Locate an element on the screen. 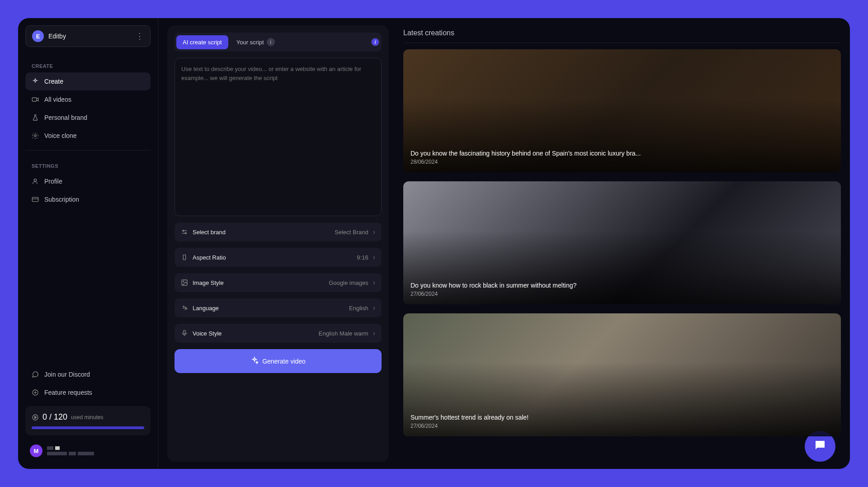  creation-date: 28/06/2024 is located at coordinates (622, 162).